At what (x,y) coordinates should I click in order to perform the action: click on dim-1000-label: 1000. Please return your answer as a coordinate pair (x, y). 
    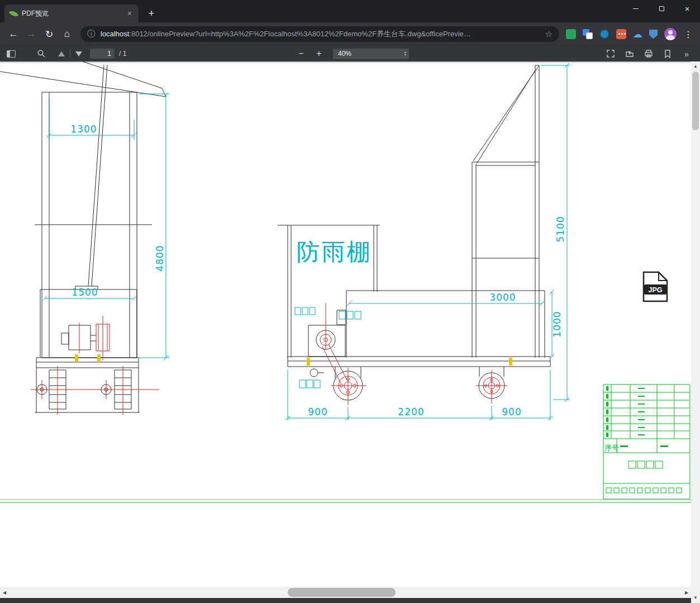
    Looking at the image, I should click on (557, 324).